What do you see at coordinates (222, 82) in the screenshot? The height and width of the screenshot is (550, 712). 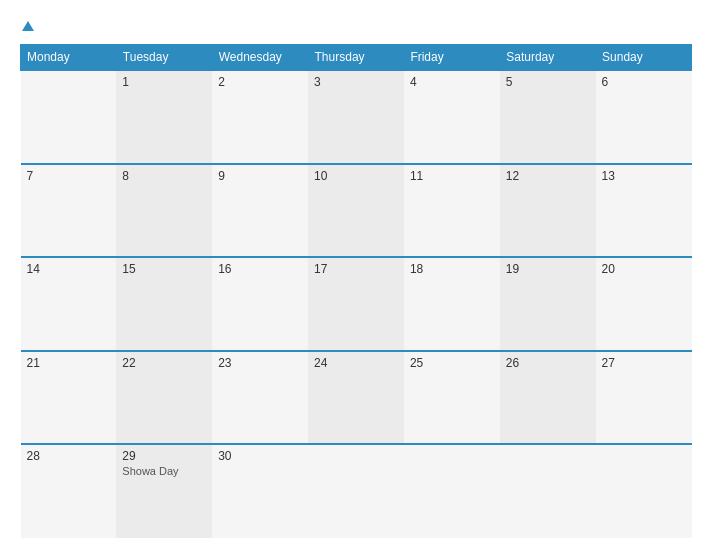 I see `day-number: 2` at bounding box center [222, 82].